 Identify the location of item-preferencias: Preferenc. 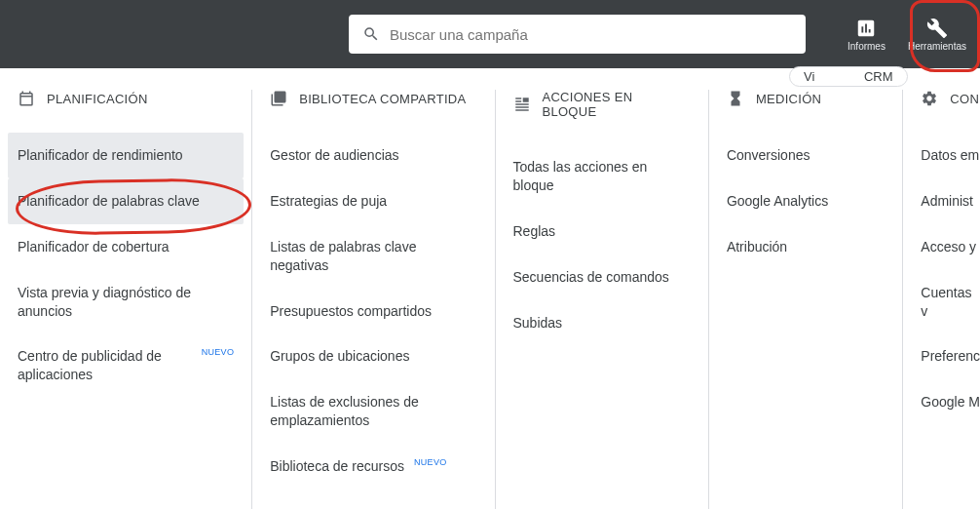
(945, 357).